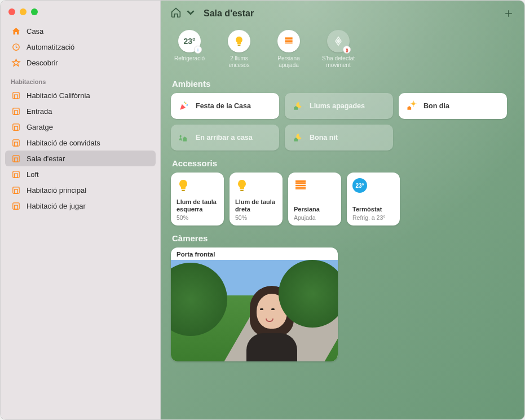 Image resolution: width=525 pixels, height=420 pixels. I want to click on nav-top: Casa Automatització Descobrir, so click(80, 47).